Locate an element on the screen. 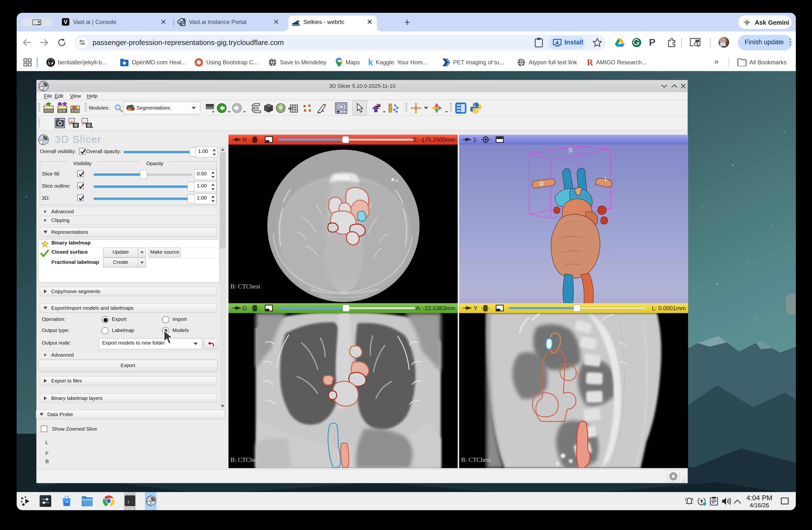  svg-text: L is located at coordinates (606, 179).